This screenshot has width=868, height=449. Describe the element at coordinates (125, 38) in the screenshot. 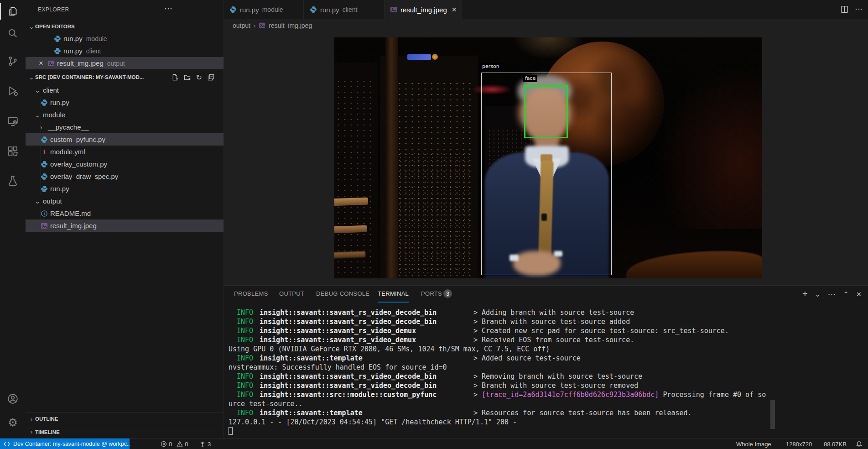

I see `open-editor-runpy-module: run.py module` at that location.